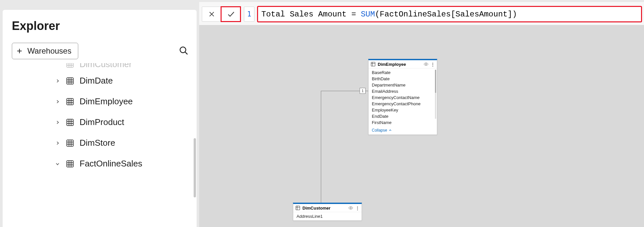  Describe the element at coordinates (377, 14) in the screenshot. I see `token-open-paren: (` at that location.